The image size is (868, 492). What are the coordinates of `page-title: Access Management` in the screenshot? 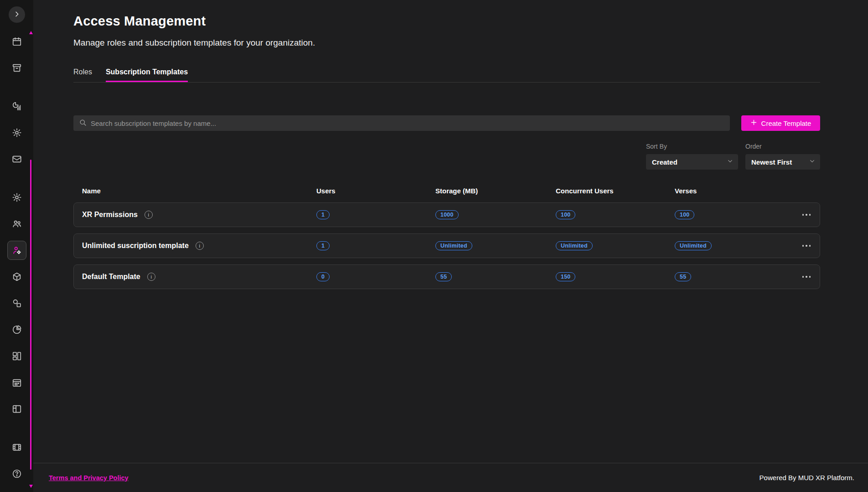 It's located at (447, 21).